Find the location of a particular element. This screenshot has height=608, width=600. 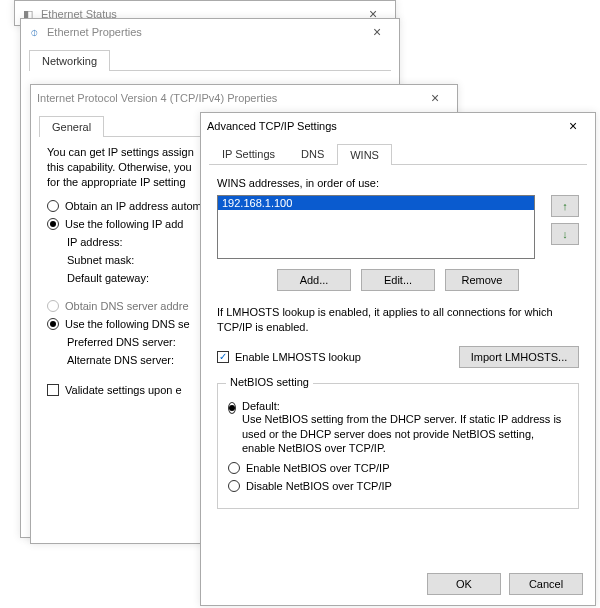

window-title: Advanced TCP/IP Settings is located at coordinates (382, 126).